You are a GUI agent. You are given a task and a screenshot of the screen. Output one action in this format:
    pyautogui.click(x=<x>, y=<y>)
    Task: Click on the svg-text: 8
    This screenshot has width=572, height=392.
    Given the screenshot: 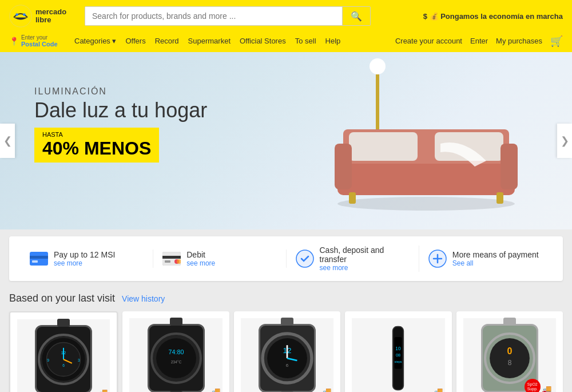 What is the action you would take?
    pyautogui.click(x=509, y=363)
    